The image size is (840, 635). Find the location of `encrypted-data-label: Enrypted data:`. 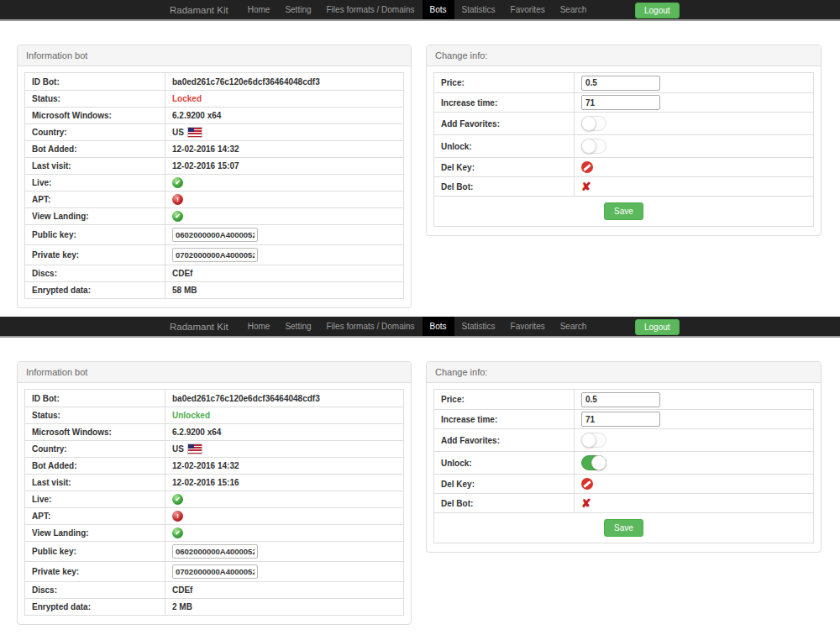

encrypted-data-label: Enrypted data: is located at coordinates (95, 291).